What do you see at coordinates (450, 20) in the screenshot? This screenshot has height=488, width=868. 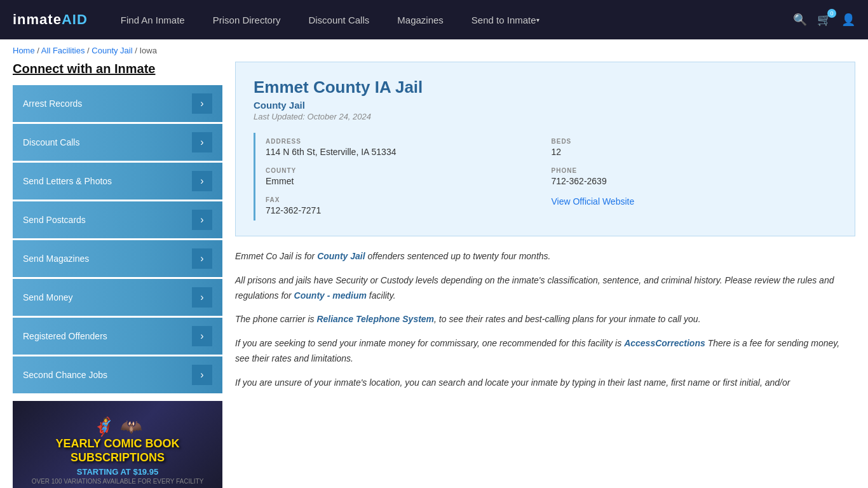 I see `nav-links: Find An Inmate Prison Directory Discount…` at bounding box center [450, 20].